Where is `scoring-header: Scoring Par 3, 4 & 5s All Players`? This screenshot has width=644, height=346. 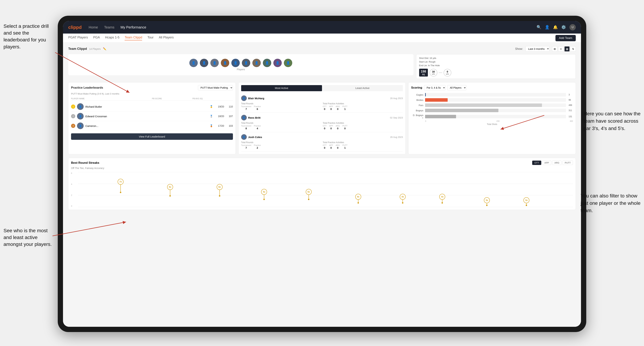
scoring-header: Scoring Par 3, 4 & 5s All Players is located at coordinates (492, 88).